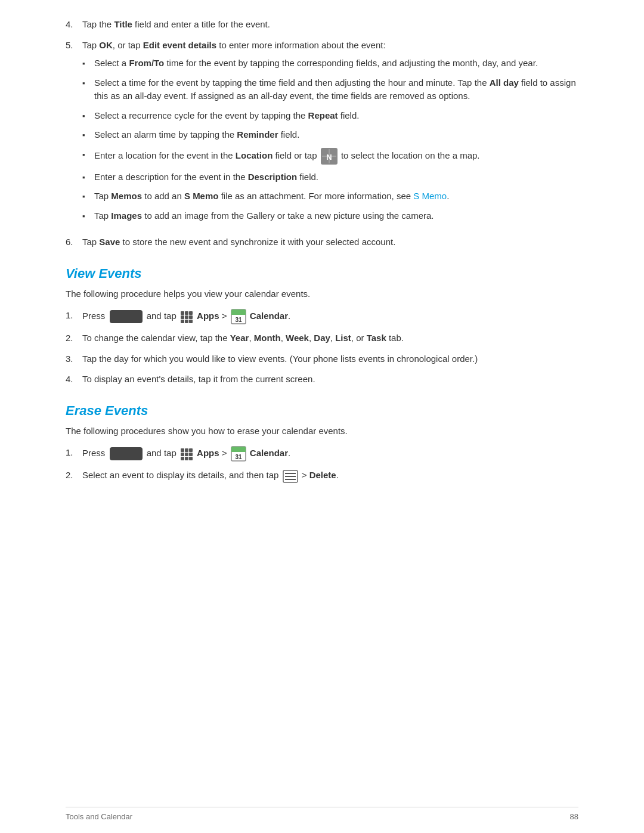 This screenshot has width=644, height=833. I want to click on view-step-2-content: To change the calendar view, tap the Yea…, so click(330, 339).